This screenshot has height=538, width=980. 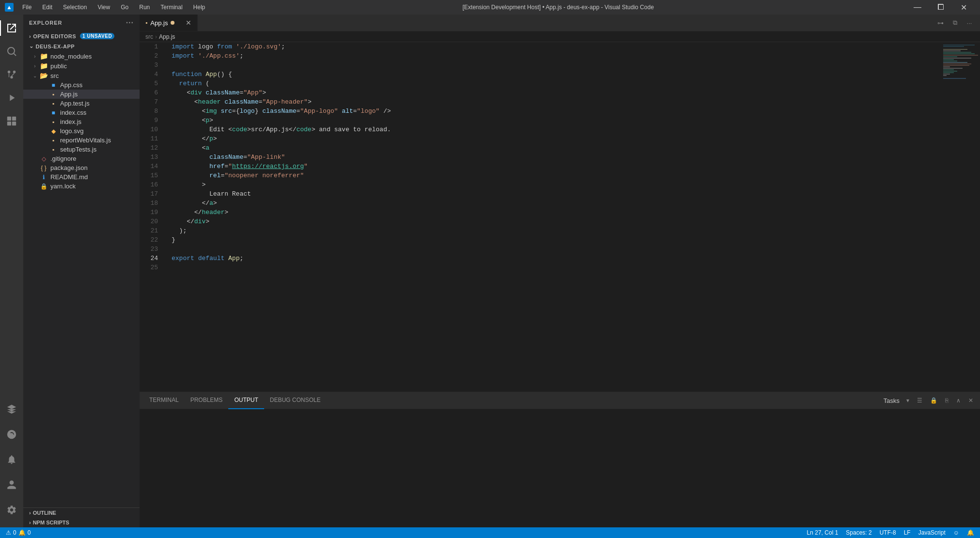 What do you see at coordinates (81, 56) in the screenshot?
I see `tree-item-node-modules: › 📁 node_modules` at bounding box center [81, 56].